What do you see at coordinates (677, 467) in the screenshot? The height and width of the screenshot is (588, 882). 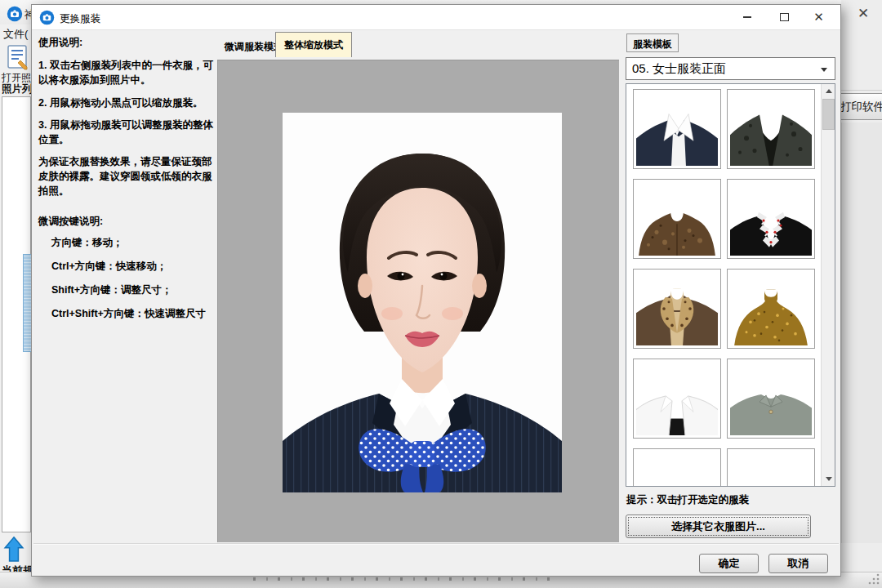 I see `clothing-thumbnail-white-top-partial` at bounding box center [677, 467].